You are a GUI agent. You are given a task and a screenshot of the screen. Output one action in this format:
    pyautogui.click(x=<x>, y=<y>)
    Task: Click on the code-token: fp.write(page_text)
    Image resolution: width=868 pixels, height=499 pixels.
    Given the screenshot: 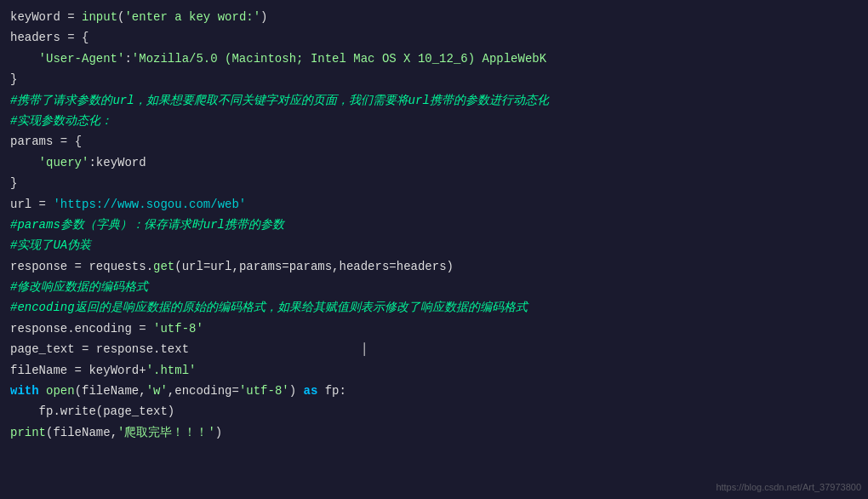 What is the action you would take?
    pyautogui.click(x=92, y=411)
    